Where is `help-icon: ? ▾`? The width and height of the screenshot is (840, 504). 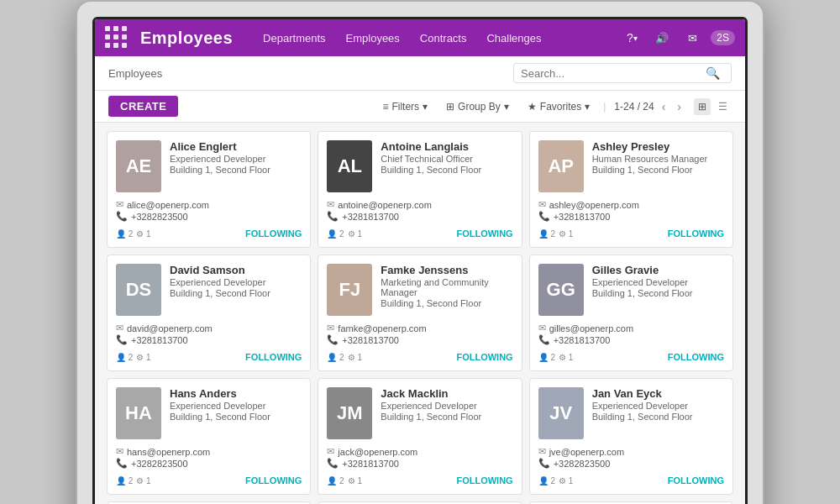 help-icon: ? ▾ is located at coordinates (632, 38).